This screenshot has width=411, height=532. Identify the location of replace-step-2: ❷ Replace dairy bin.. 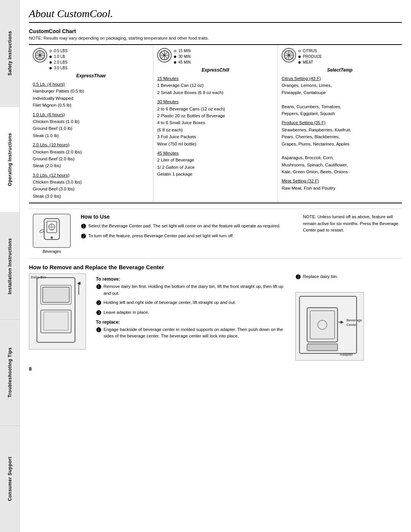
(349, 277).